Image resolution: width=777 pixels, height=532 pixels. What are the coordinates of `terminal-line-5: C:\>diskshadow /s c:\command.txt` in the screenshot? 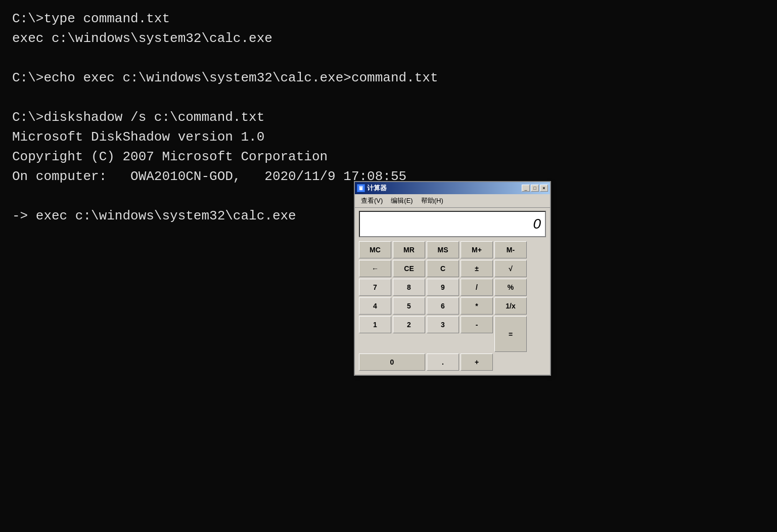 It's located at (139, 117).